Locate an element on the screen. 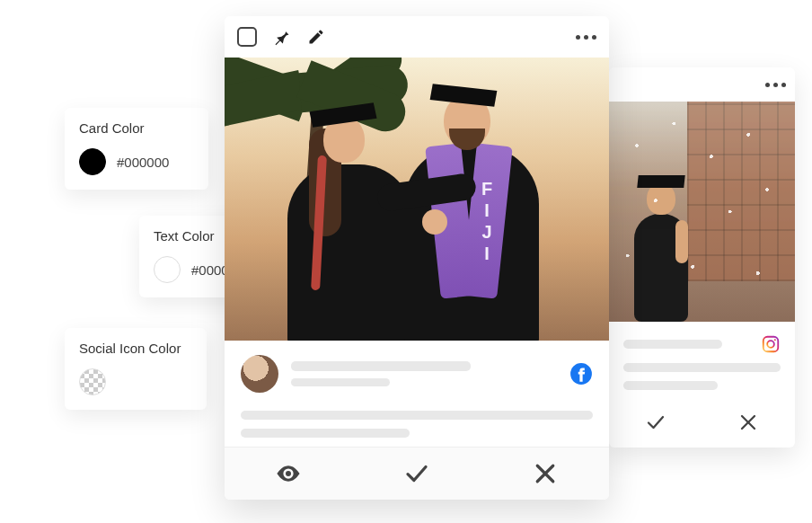 This screenshot has height=523, width=812. card-color-swatch is located at coordinates (93, 162).